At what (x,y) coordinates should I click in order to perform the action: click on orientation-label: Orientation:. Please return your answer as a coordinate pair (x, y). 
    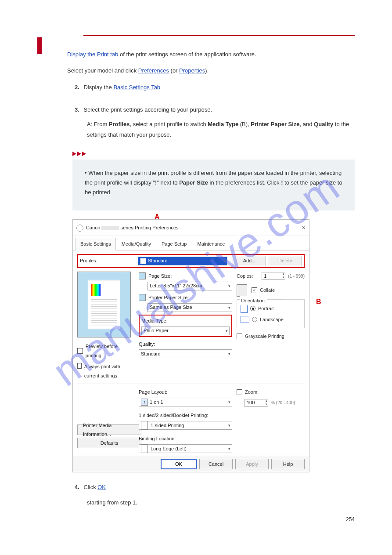
    Looking at the image, I should click on (254, 301).